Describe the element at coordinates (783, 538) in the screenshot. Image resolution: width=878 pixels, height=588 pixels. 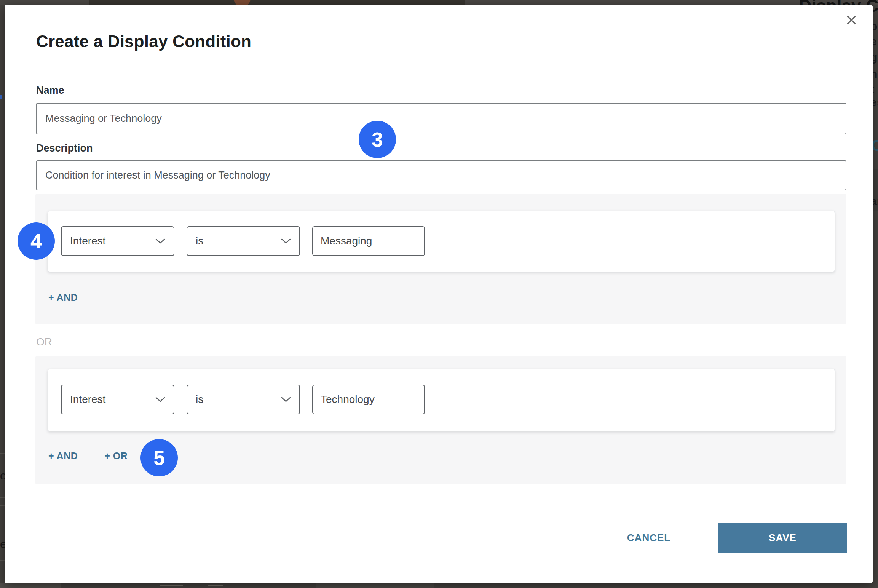
I see `save-button: SAVE` at that location.